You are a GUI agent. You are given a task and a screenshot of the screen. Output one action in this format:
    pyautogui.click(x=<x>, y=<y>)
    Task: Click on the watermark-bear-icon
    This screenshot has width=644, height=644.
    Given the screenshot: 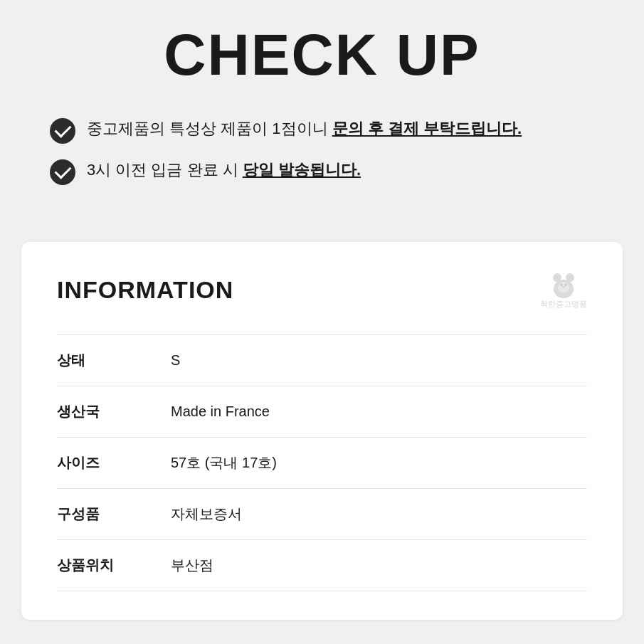 What is the action you would take?
    pyautogui.click(x=564, y=285)
    